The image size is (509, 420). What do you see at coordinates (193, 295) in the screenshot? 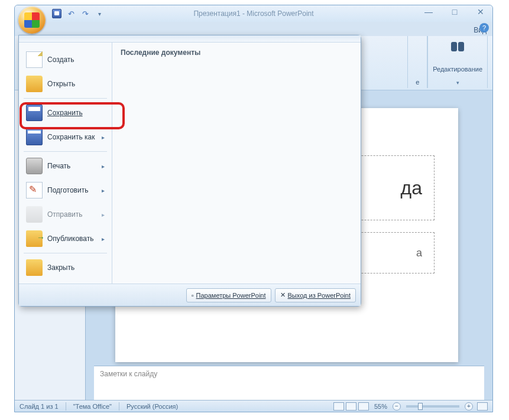
I see `options-icon: ▫` at bounding box center [193, 295].